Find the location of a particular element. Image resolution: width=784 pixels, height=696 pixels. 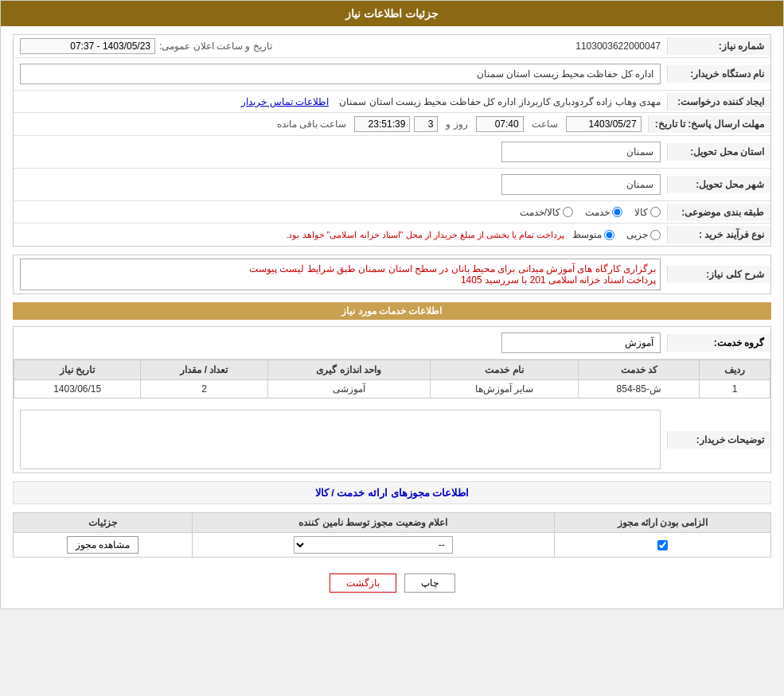

mohlat-rooz-input is located at coordinates (426, 124).